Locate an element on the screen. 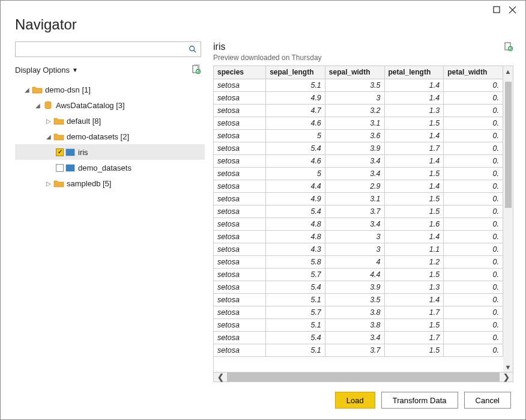  column-header: petal_length is located at coordinates (414, 72).